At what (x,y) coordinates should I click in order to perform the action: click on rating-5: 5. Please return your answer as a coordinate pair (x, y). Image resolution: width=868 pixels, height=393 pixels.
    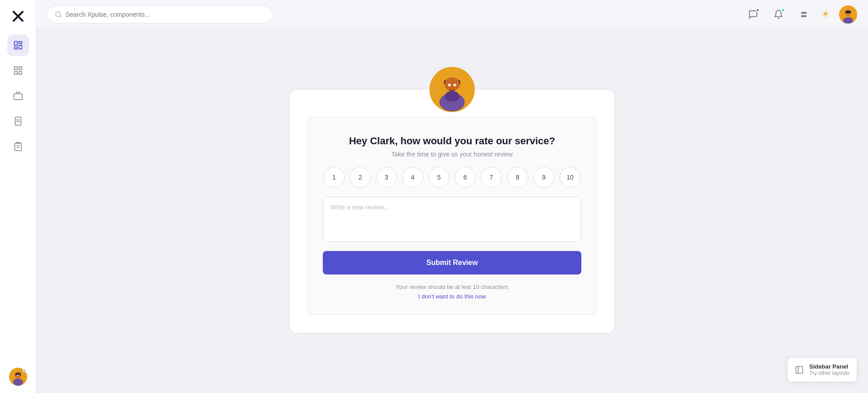
    Looking at the image, I should click on (439, 177).